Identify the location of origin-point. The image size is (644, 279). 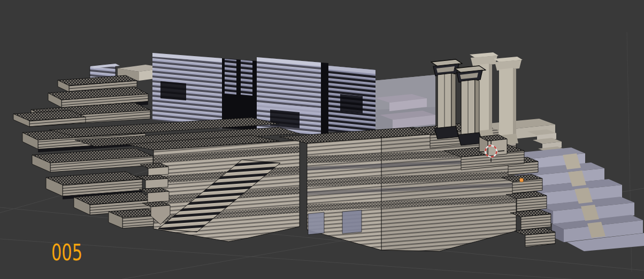
(522, 181).